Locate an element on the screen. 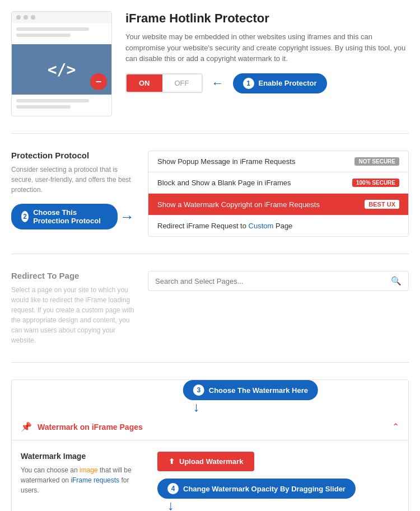 Image resolution: width=420 pixels, height=511 pixels. upload-watermark-button: ⬆ Upload Watermark is located at coordinates (206, 461).